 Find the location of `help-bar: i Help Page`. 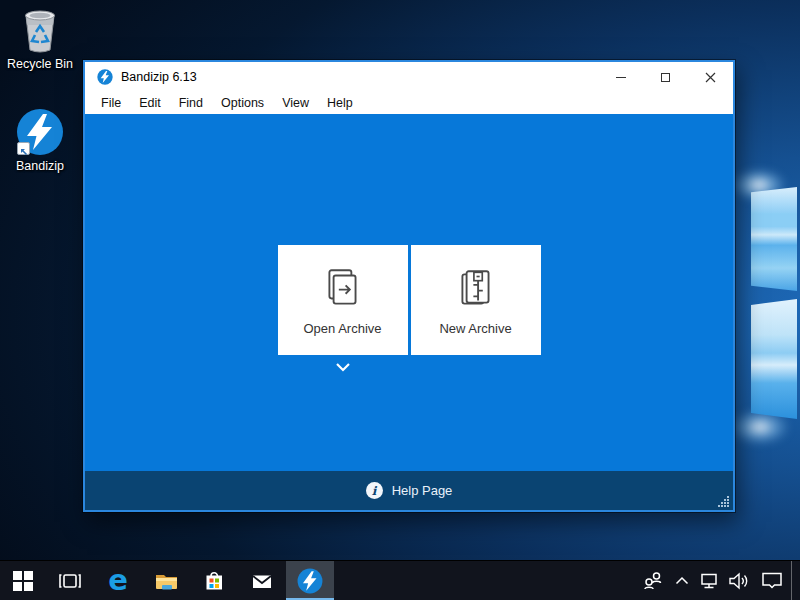

help-bar: i Help Page is located at coordinates (409, 490).